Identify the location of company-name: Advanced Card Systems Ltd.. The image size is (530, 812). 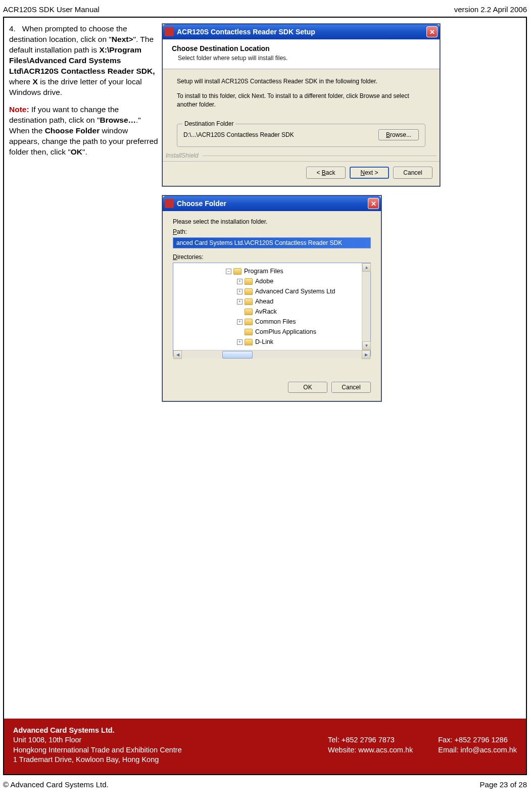
(171, 731).